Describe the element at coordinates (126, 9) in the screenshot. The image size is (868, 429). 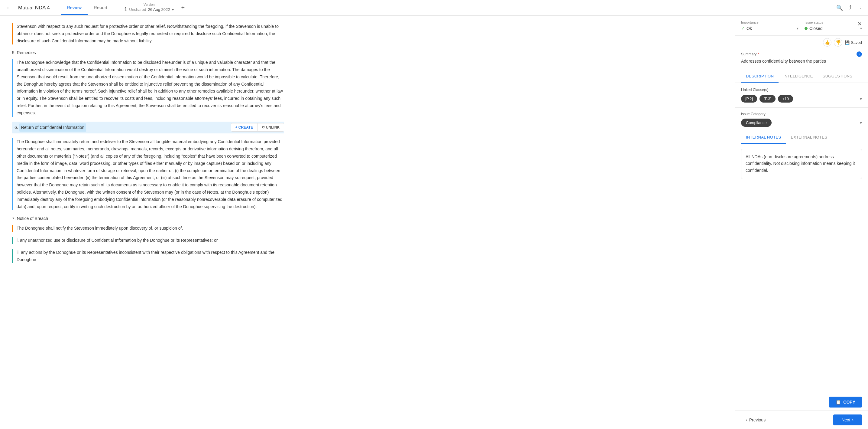
I see `version-number: 1` at that location.